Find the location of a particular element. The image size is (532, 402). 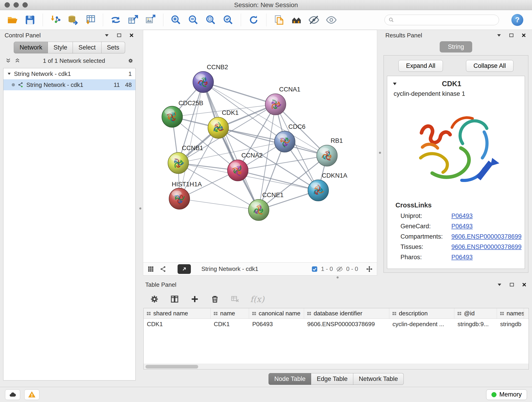

column-header-database-identifier: database identifier is located at coordinates (347, 313).